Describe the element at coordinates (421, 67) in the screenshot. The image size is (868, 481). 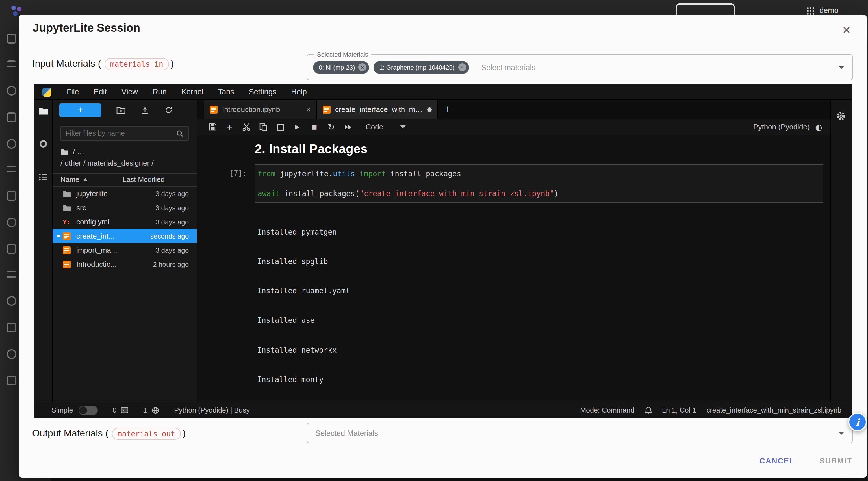
I see `material-chip: 1: Graphene (mp-1040425) ×` at that location.